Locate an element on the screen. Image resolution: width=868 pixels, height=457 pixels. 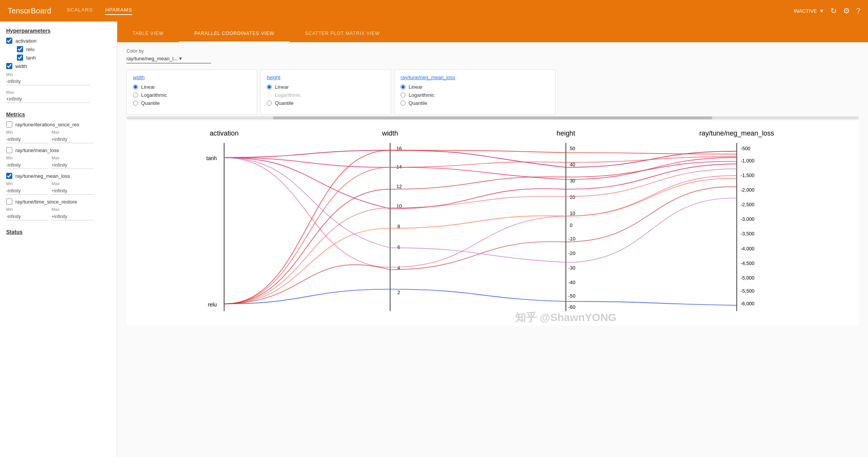
height-log-radio is located at coordinates (269, 95).